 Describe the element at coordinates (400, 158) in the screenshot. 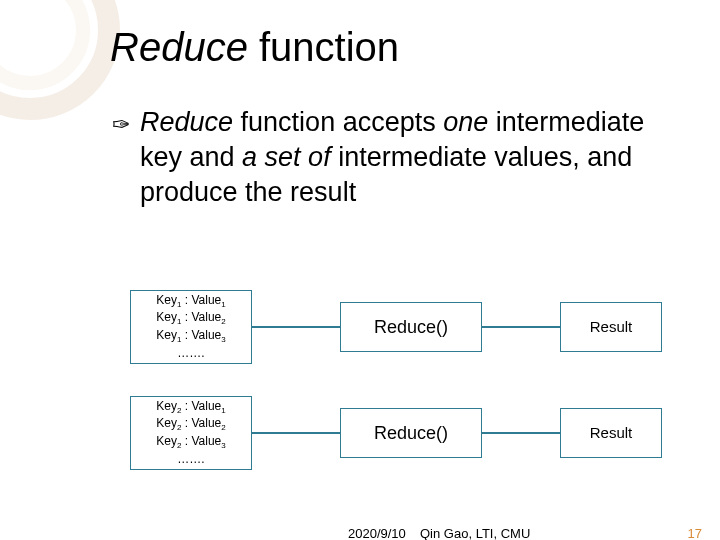

I see `body-text: ✑ Reduce function accepts one intermedia…` at that location.